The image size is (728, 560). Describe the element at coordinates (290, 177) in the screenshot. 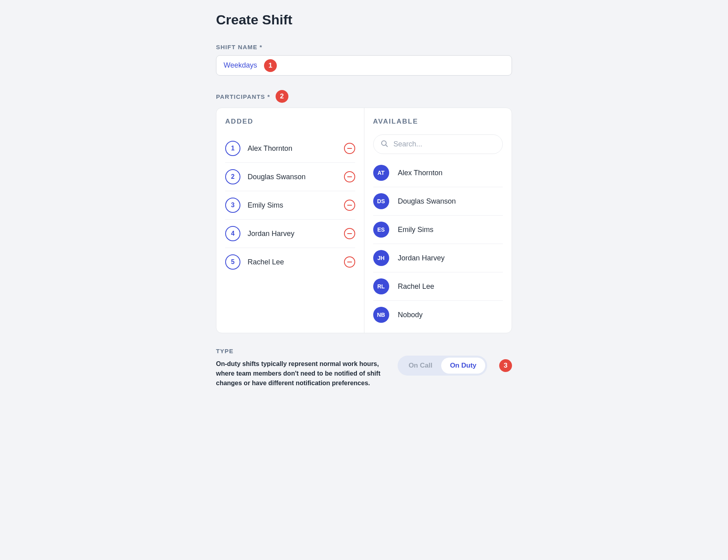

I see `added-row: 2Douglas Swanson` at that location.